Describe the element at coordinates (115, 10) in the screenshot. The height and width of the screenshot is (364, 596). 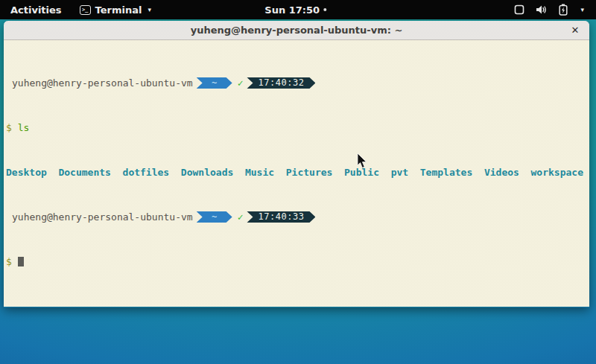
I see `app-menu-terminal: >_ Terminal ▾` at that location.